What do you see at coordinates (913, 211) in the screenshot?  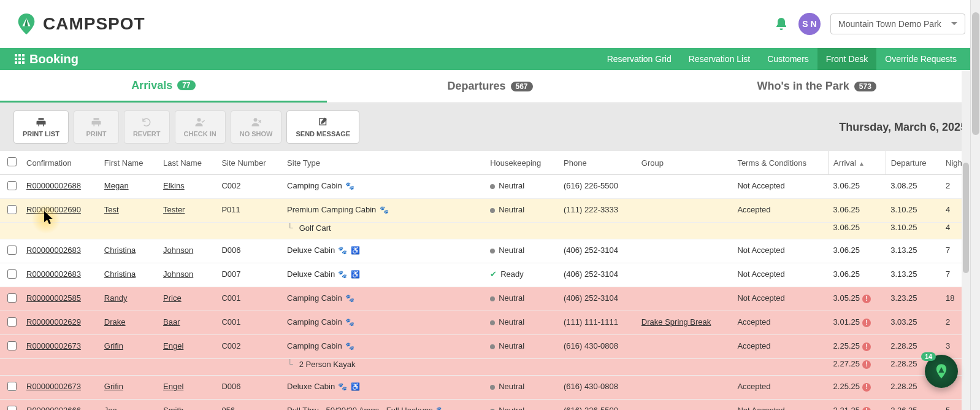 I see `departure-date: 3.10.25` at bounding box center [913, 211].